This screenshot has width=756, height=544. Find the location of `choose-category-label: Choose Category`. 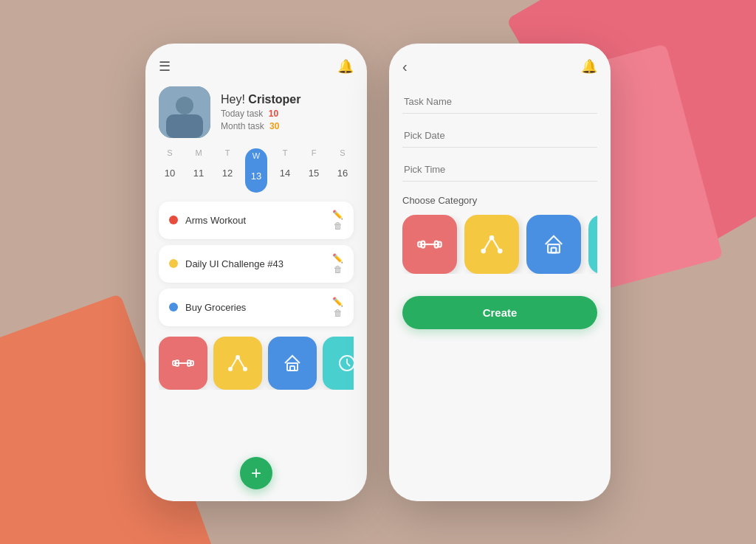

choose-category-label: Choose Category is located at coordinates (500, 201).